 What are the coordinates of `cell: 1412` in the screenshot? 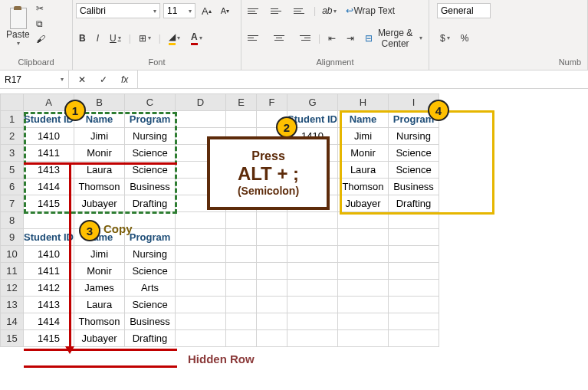 It's located at (49, 288).